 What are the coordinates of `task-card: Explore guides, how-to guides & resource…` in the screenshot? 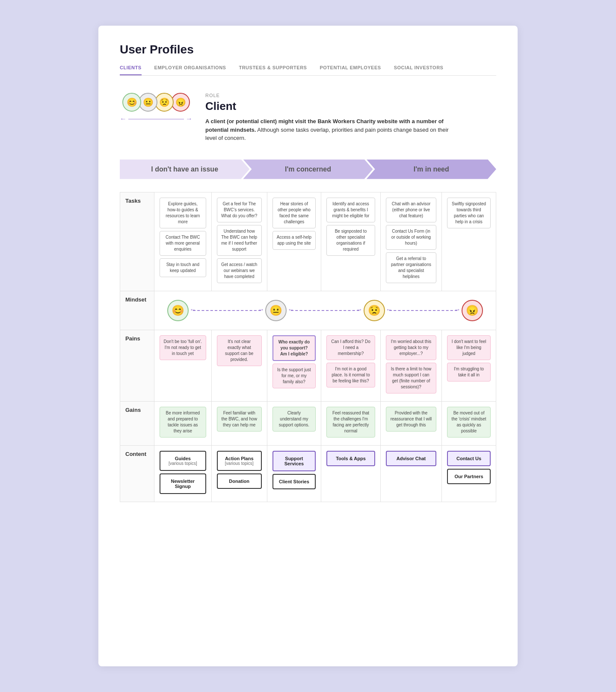 It's located at (183, 213).